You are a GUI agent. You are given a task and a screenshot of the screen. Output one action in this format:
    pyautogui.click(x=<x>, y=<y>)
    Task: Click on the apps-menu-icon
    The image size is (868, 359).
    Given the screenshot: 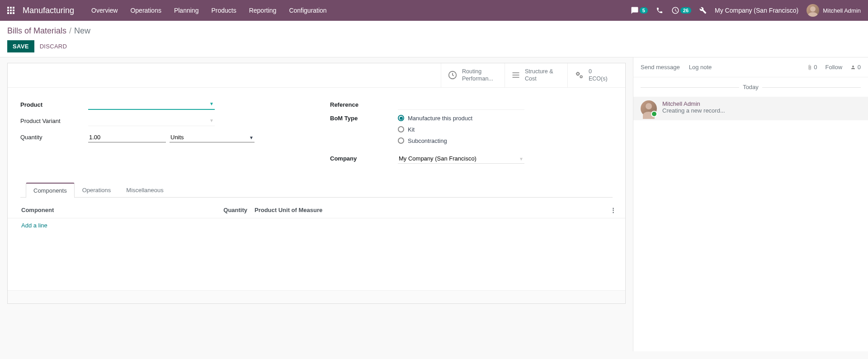 What is the action you would take?
    pyautogui.click(x=11, y=10)
    